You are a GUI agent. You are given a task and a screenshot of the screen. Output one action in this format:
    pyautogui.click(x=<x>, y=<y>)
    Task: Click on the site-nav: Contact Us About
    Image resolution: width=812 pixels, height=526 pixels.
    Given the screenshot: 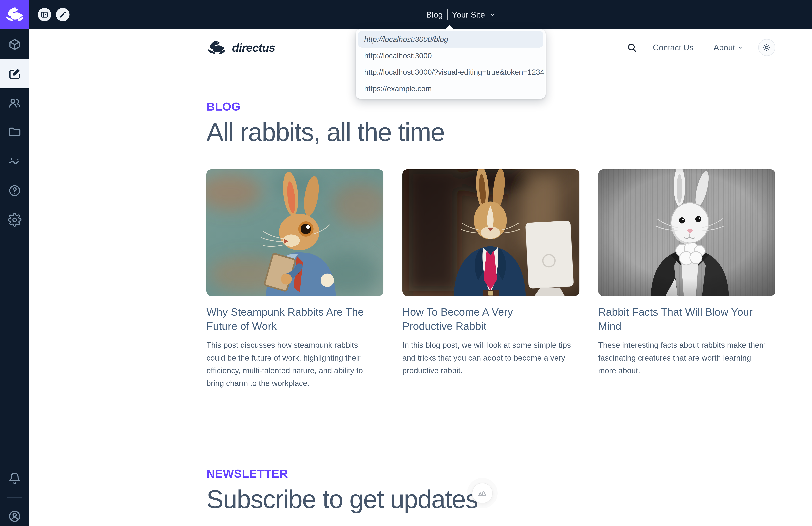 What is the action you would take?
    pyautogui.click(x=701, y=47)
    